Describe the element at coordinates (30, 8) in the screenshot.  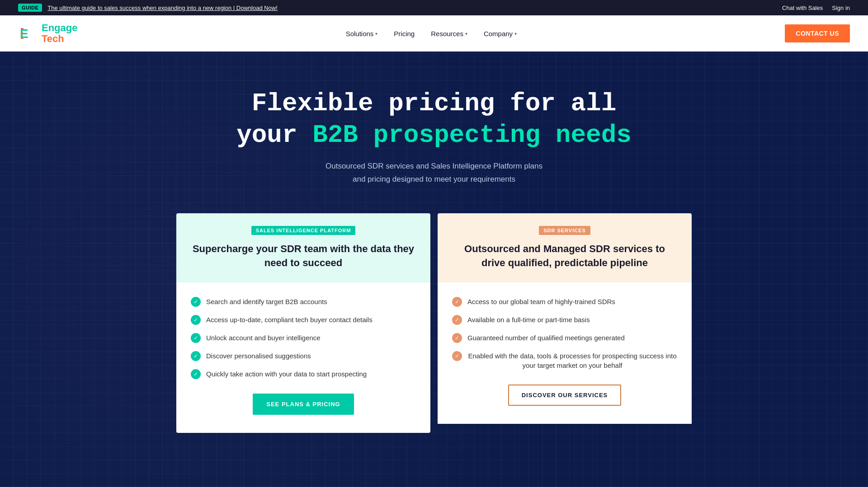
I see `guide-badge: GUIDE` at that location.